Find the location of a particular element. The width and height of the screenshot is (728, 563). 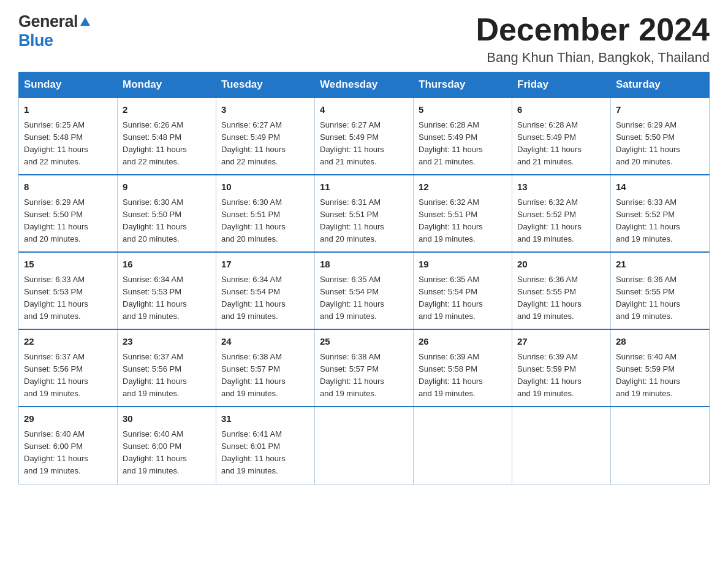

day-number: 10 is located at coordinates (265, 188).